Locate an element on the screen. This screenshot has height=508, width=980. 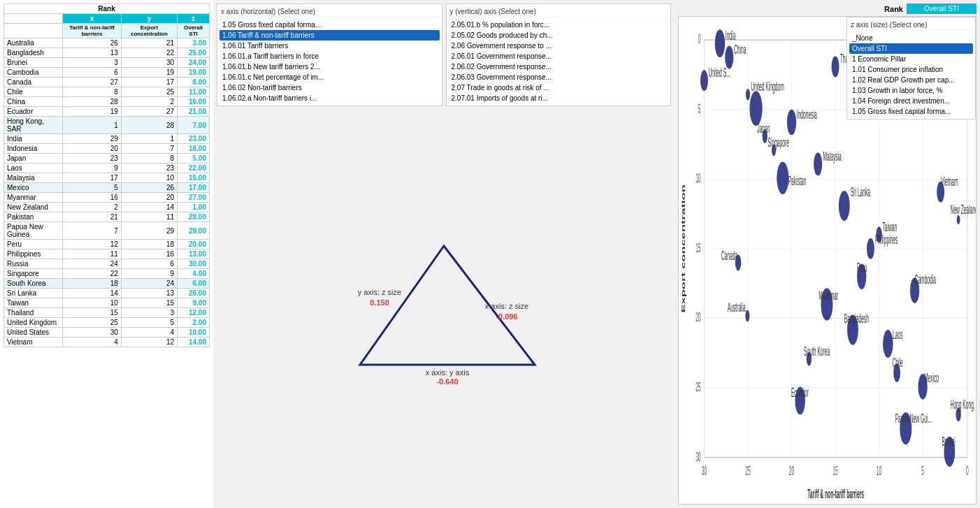
z-axis-item: 1.04 Foreign direct investmen... is located at coordinates (911, 101).